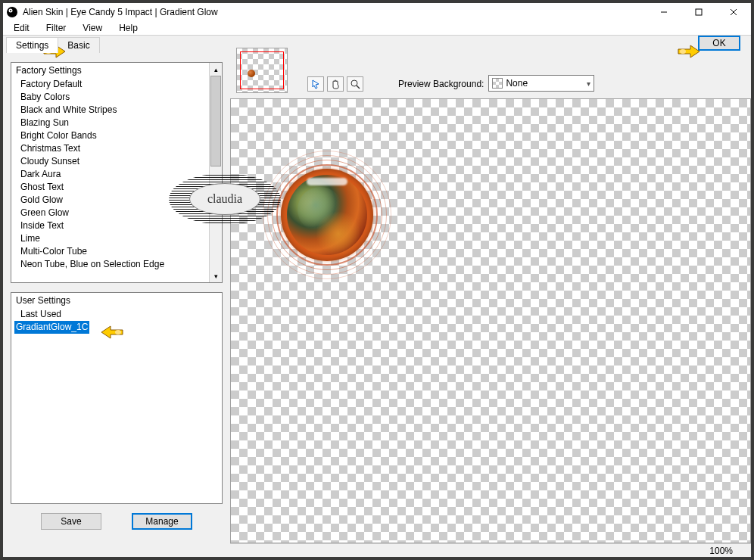 The image size is (754, 560). What do you see at coordinates (216, 70) in the screenshot?
I see `scroll-up-icon: ▴` at bounding box center [216, 70].